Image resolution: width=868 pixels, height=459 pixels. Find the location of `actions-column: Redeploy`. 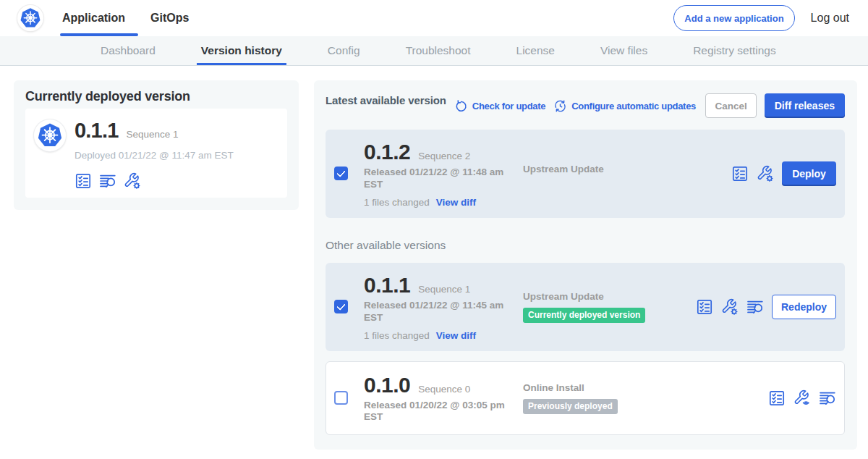

actions-column: Redeploy is located at coordinates (766, 307).